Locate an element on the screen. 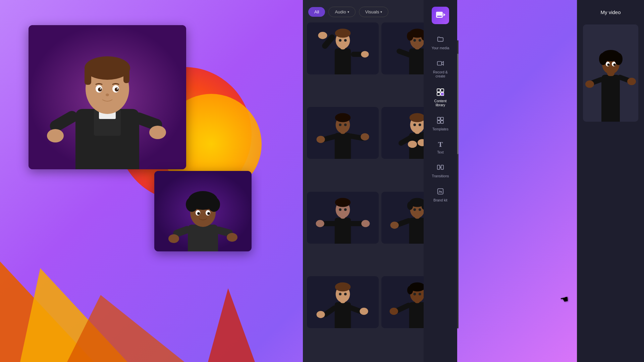 The height and width of the screenshot is (362, 644). sidebar-label-content-library: Contentlibrary is located at coordinates (441, 103).